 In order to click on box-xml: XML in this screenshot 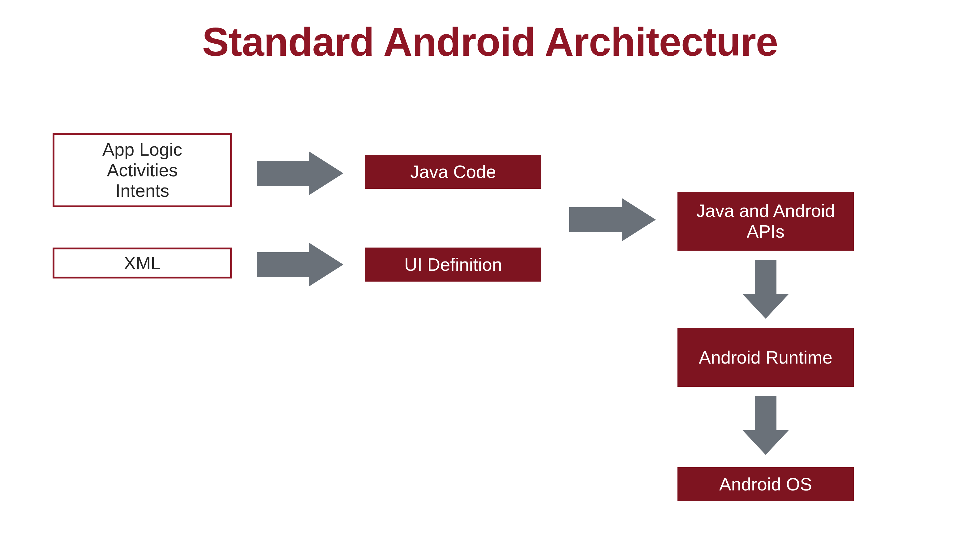, I will do `click(142, 263)`.